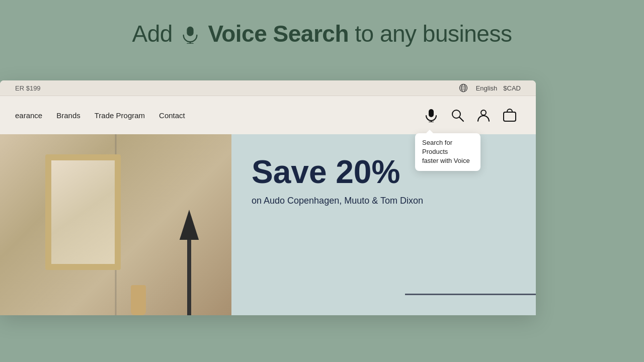  What do you see at coordinates (268, 88) in the screenshot?
I see `utility-bar: ER $199 English $CAD` at bounding box center [268, 88].